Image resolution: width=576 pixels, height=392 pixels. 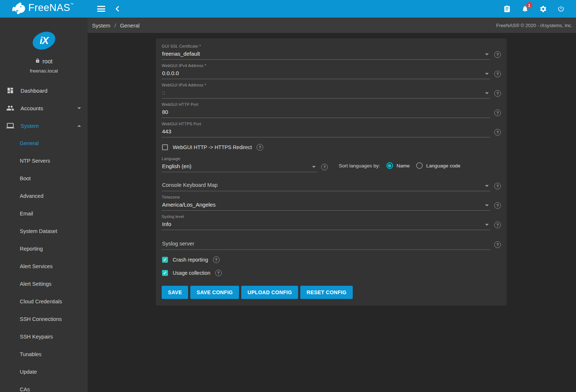 What do you see at coordinates (25, 178) in the screenshot?
I see `subnav-label: Boot` at bounding box center [25, 178].